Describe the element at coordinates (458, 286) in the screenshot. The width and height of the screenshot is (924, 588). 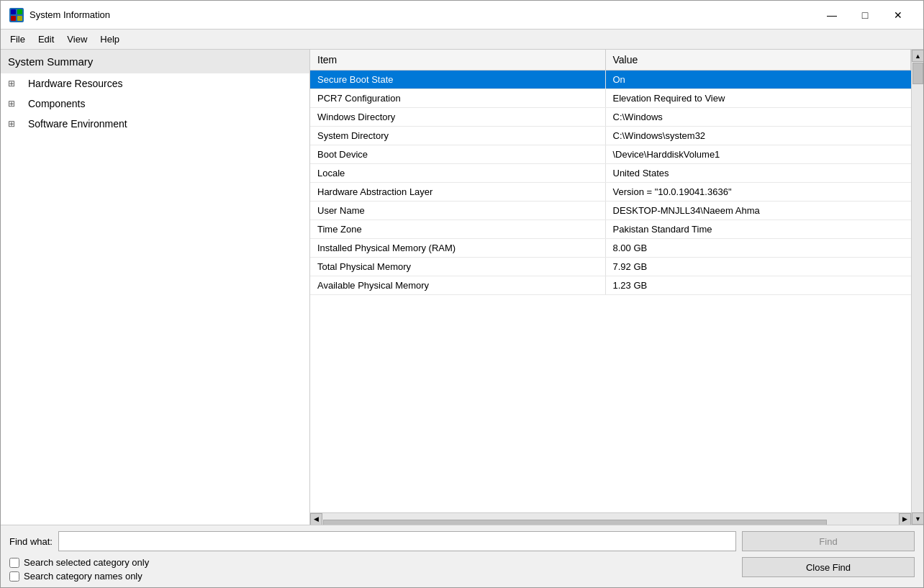
I see `table-cell-item: Available Physical Memory` at that location.